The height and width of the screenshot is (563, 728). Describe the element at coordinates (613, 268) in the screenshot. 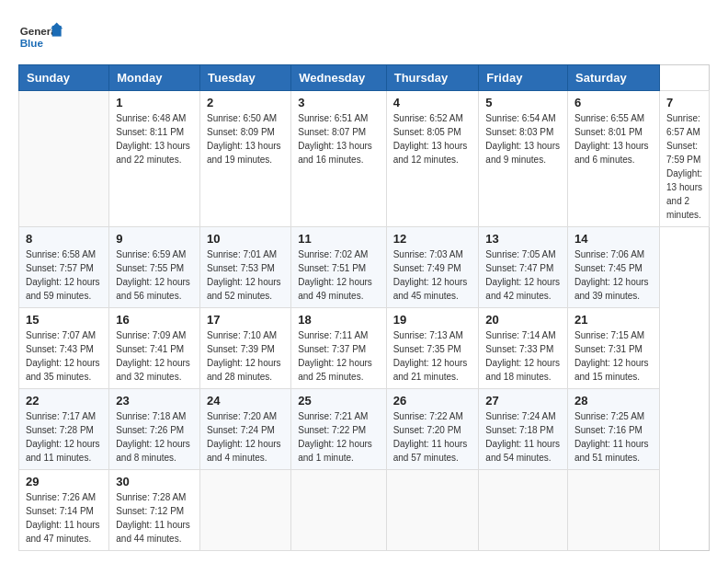

I see `calendar-cell: 14Sunrise: 7:06 AMSunset: 7:45 PMDayligh…` at that location.